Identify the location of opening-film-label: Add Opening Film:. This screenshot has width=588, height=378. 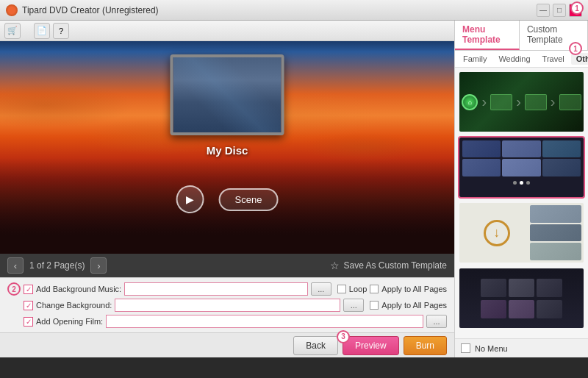
(69, 321).